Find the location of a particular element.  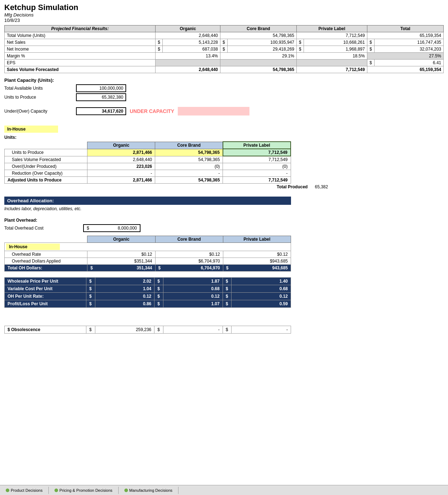

table-row: In-House is located at coordinates (148, 247).